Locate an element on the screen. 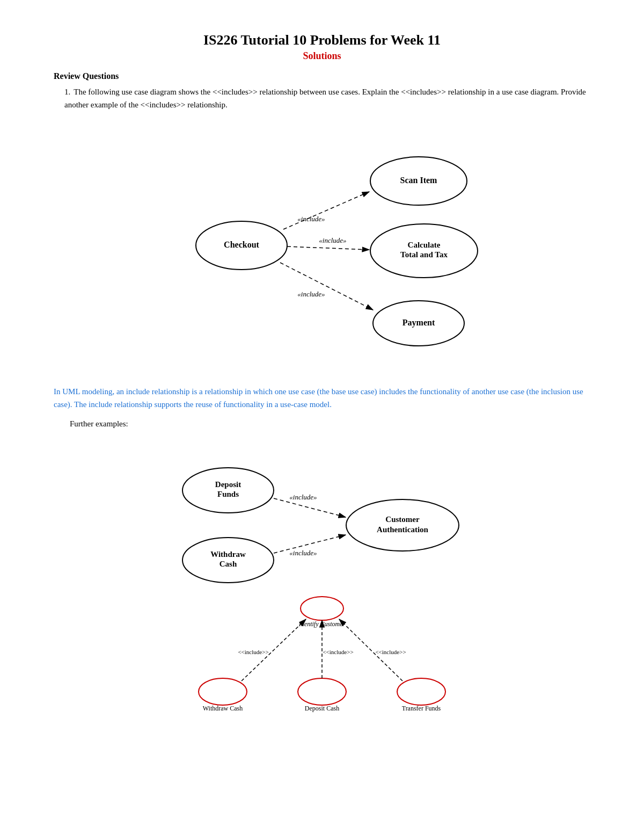  withdraw-cash-small-label: Withdraw Cash is located at coordinates (223, 708).